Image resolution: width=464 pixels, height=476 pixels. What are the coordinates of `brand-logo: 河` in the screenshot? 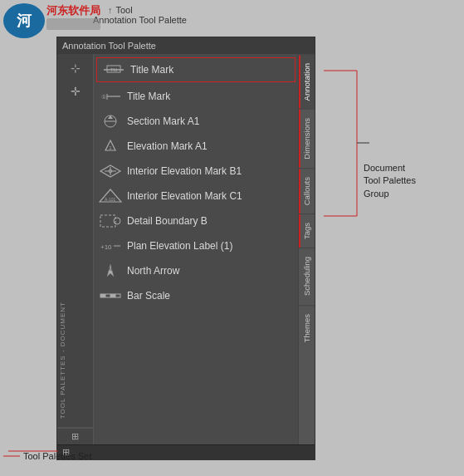 It's located at (24, 21).